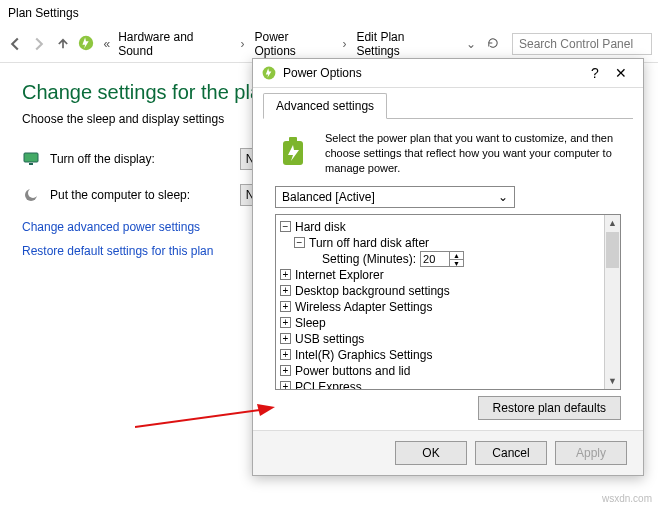  What do you see at coordinates (448, 408) in the screenshot?
I see `restore-row: Restore plan defaults` at bounding box center [448, 408].